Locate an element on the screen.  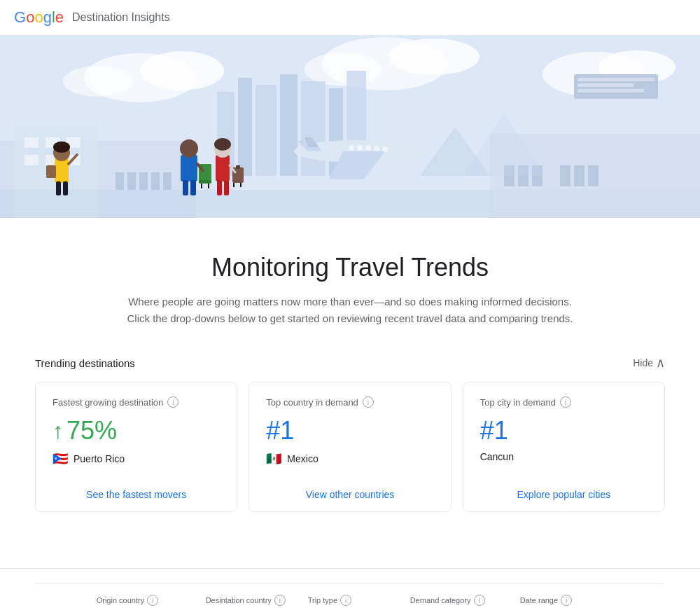
mexico-flag: 🇲🇽 is located at coordinates (274, 459).